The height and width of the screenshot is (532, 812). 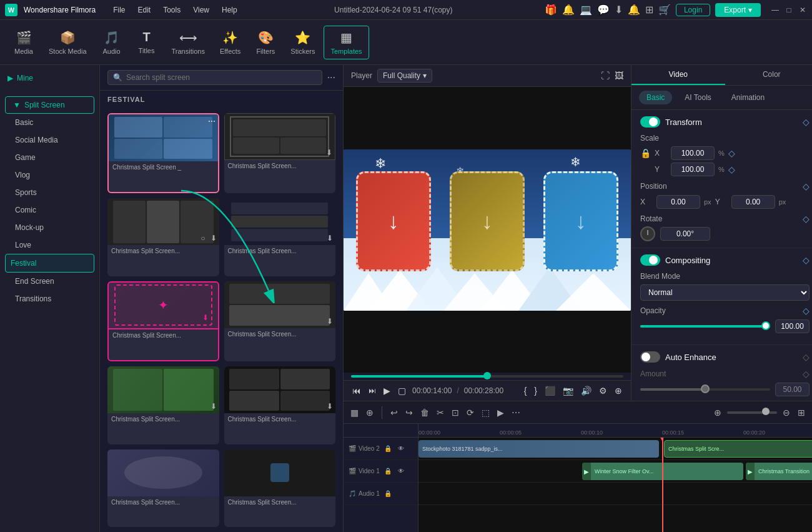 What do you see at coordinates (516, 413) in the screenshot?
I see `tl-more-button: ⋯` at bounding box center [516, 413].